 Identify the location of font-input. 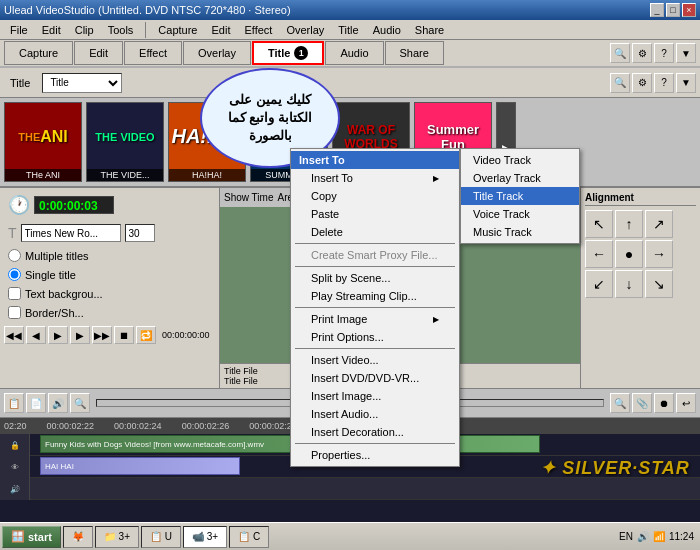
(71, 233).